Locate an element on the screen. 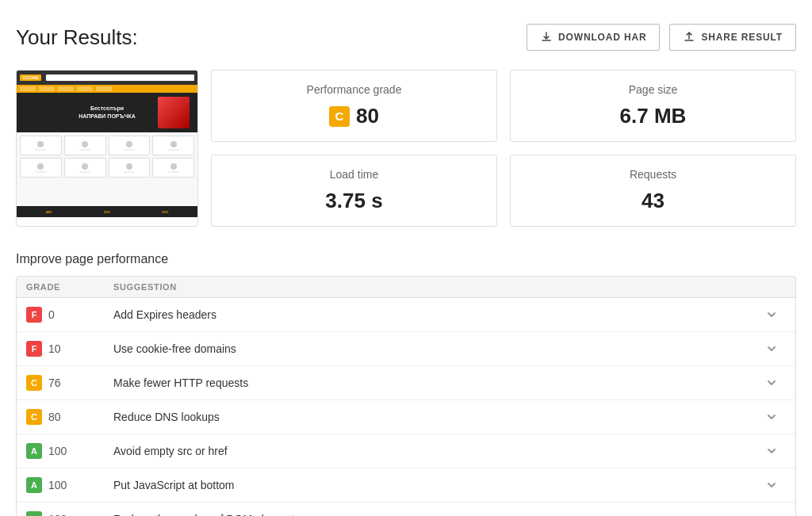 The image size is (812, 516). suggestion-text: Add Expires headers is located at coordinates (435, 315).